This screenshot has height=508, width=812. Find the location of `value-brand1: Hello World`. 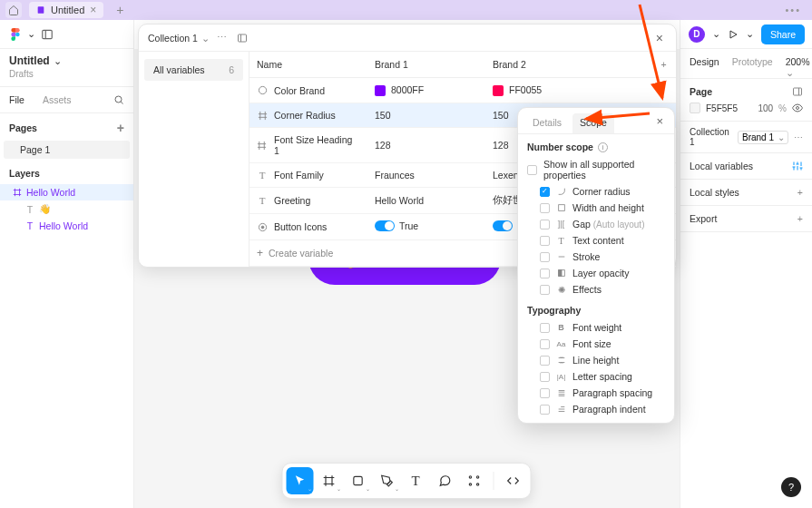

value-brand1: Hello World is located at coordinates (426, 201).